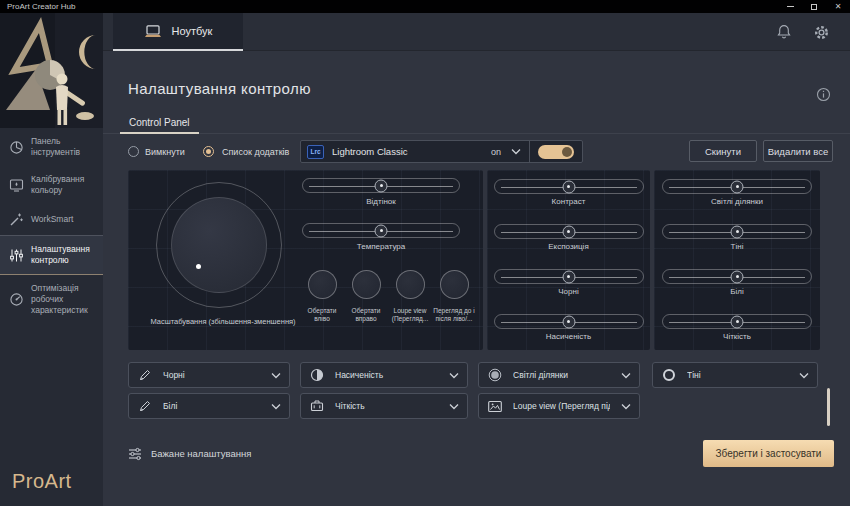 The width and height of the screenshot is (850, 506). Describe the element at coordinates (442, 152) in the screenshot. I see `app-select-dropdown: Lrc Lightroom Classic on` at that location.